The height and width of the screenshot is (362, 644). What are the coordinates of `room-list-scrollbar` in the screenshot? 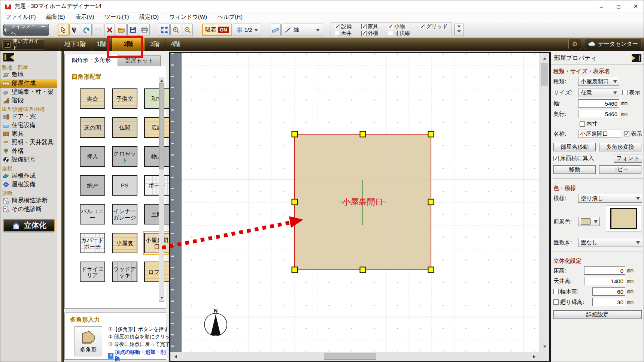 It's located at (162, 189).